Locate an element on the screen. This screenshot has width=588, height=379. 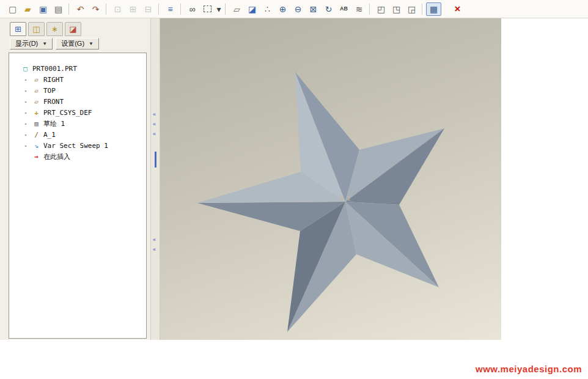
toolbar-button-icon: ⊞ is located at coordinates (133, 9).